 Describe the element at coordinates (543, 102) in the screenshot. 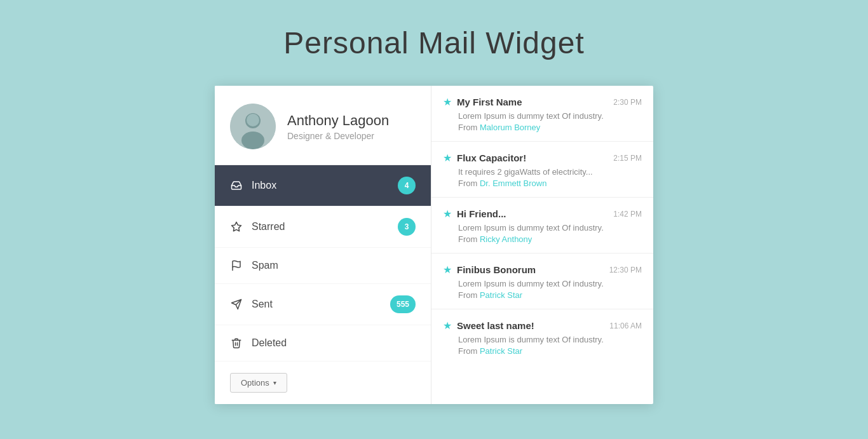

I see `mail-header: ★ My First Name 2:30 PM` at that location.